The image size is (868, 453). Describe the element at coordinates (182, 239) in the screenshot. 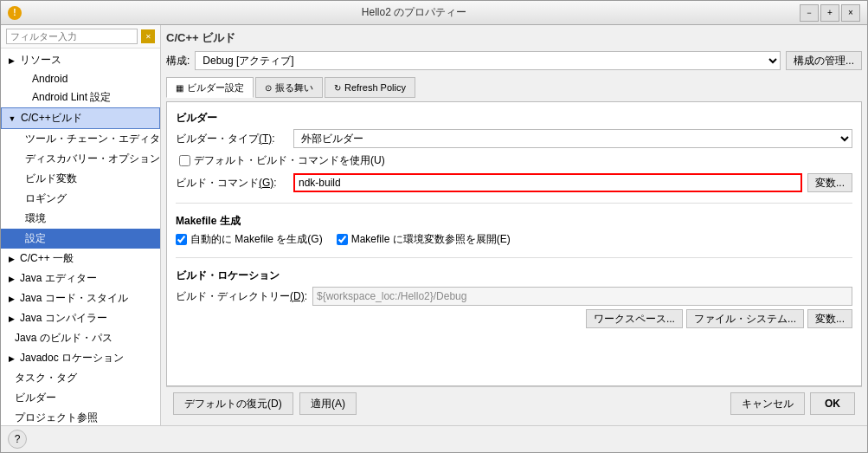

I see `auto-makefile-checkbox` at that location.